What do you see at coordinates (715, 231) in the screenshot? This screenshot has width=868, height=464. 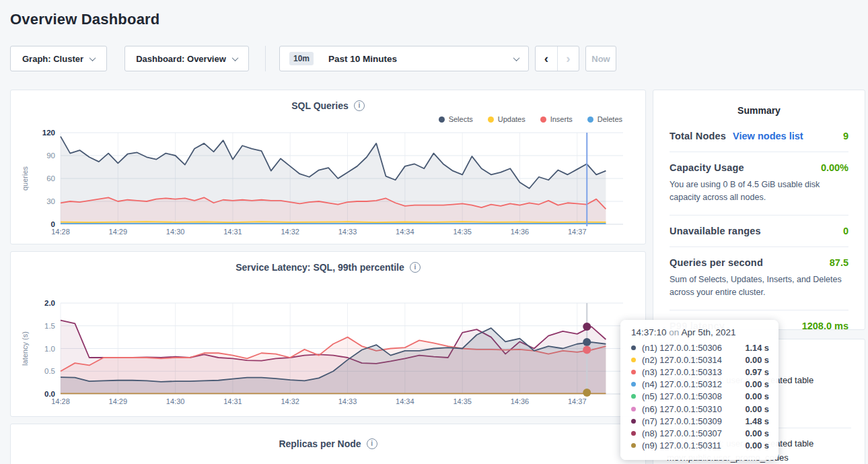 I see `summary-stat-label: Unavailable ranges` at bounding box center [715, 231].